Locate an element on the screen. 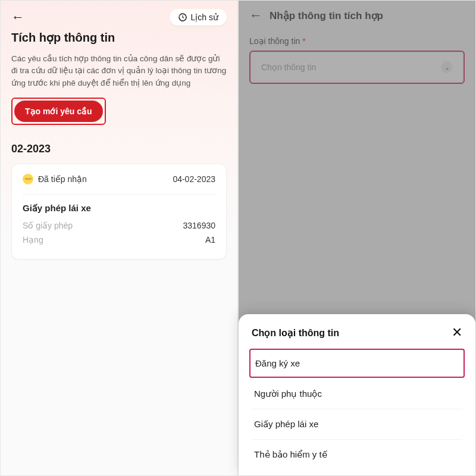  create-request-button: Tạo mới yêu cầu is located at coordinates (58, 111).